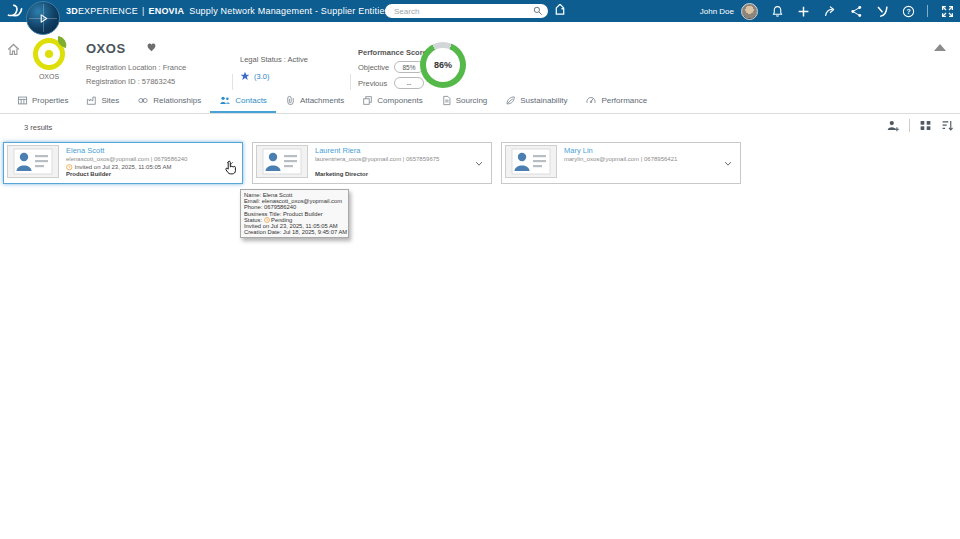  I want to click on home-icon, so click(14, 51).